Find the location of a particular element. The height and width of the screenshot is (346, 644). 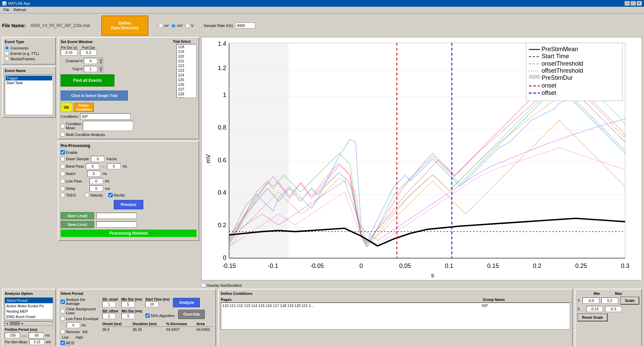

event-type-comments: Comments is located at coordinates (29, 48).